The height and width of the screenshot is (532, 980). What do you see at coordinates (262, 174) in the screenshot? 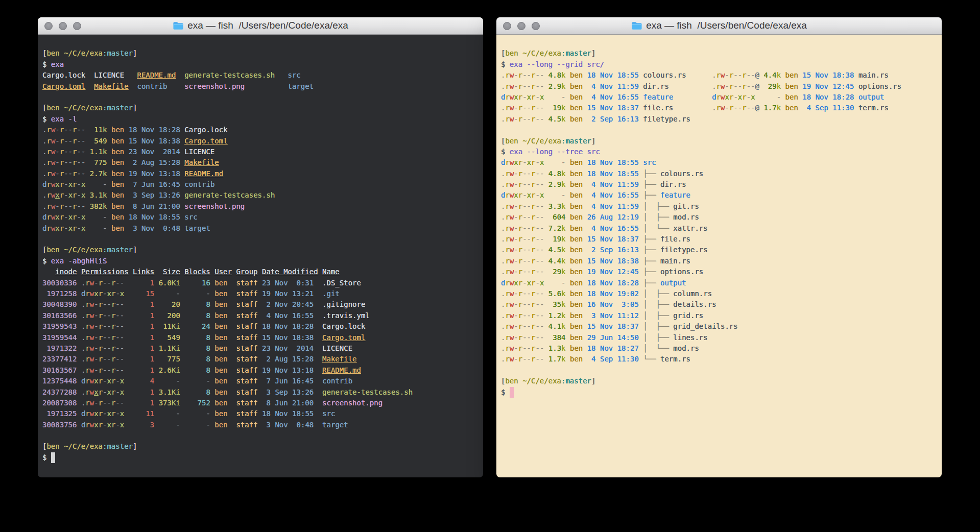
I see `terminal-line: .rw-r--r-- 2.7k ben 19 Nov 13:18 README.…` at bounding box center [262, 174].